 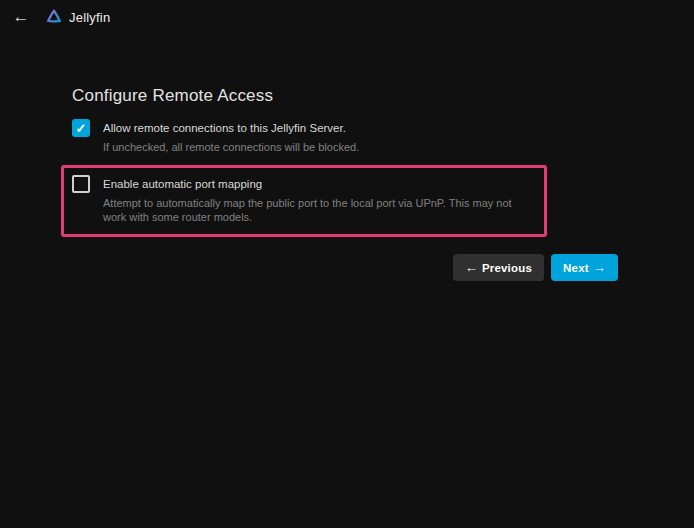 I want to click on port-mapping-label: Enable automatic port mapping, so click(x=320, y=184).